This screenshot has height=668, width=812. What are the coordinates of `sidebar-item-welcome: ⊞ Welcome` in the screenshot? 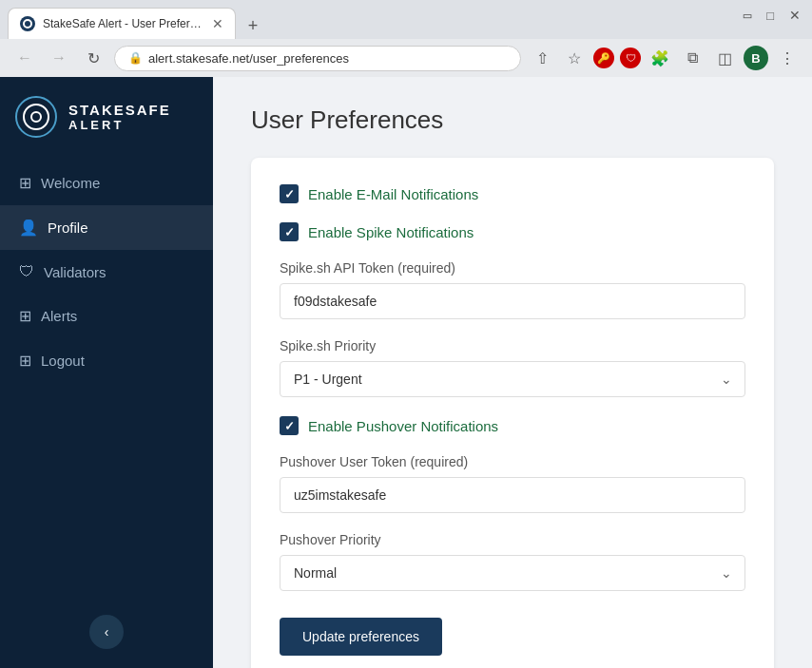 It's located at (106, 182).